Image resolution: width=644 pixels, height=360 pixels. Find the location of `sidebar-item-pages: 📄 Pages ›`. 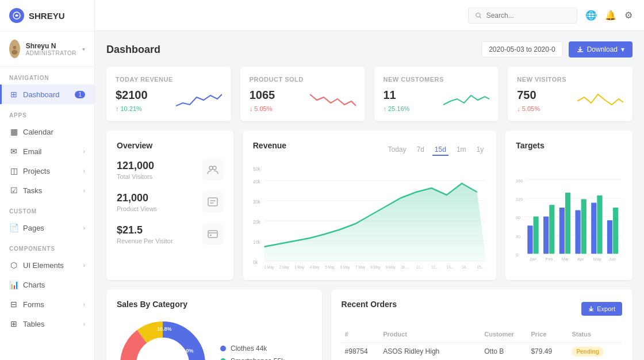

sidebar-item-pages: 📄 Pages › is located at coordinates (47, 228).